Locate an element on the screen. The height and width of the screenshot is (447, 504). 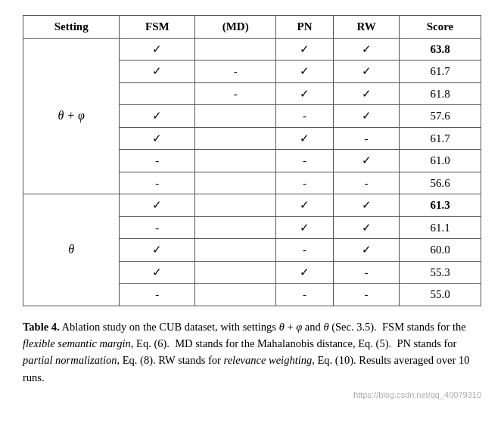
setting-cell-group2: θ is located at coordinates (71, 250).